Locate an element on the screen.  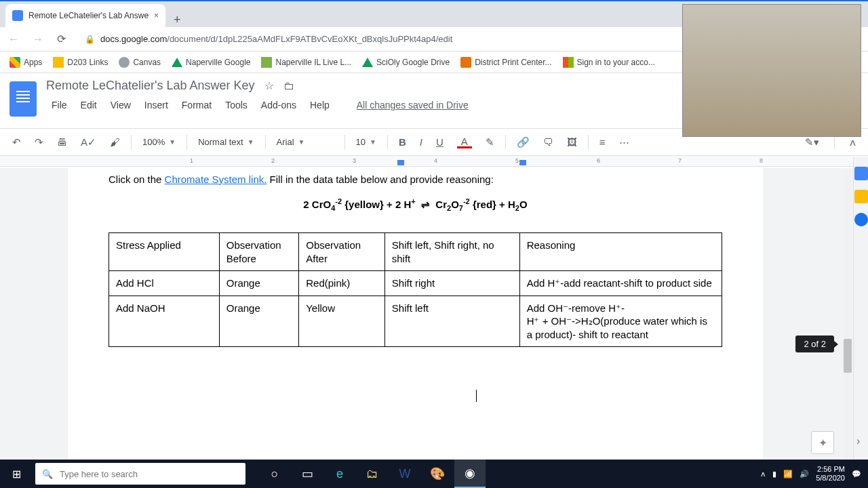
windows-search: 🔍 Type here to search is located at coordinates (140, 474).